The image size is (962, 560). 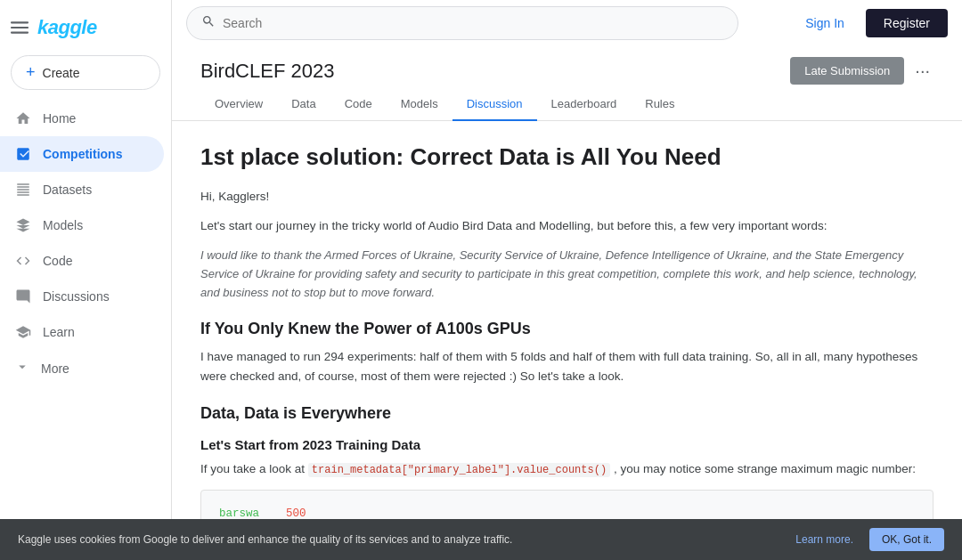 What do you see at coordinates (584, 105) in the screenshot?
I see `tab-leaderboard: Leaderboard` at bounding box center [584, 105].